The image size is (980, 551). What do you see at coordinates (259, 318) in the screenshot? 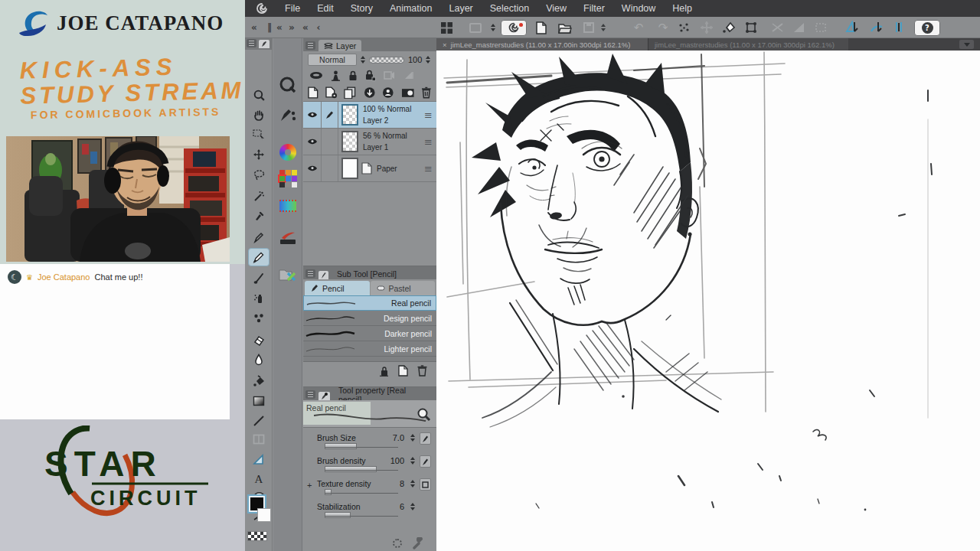
I see `decoration-tool` at bounding box center [259, 318].